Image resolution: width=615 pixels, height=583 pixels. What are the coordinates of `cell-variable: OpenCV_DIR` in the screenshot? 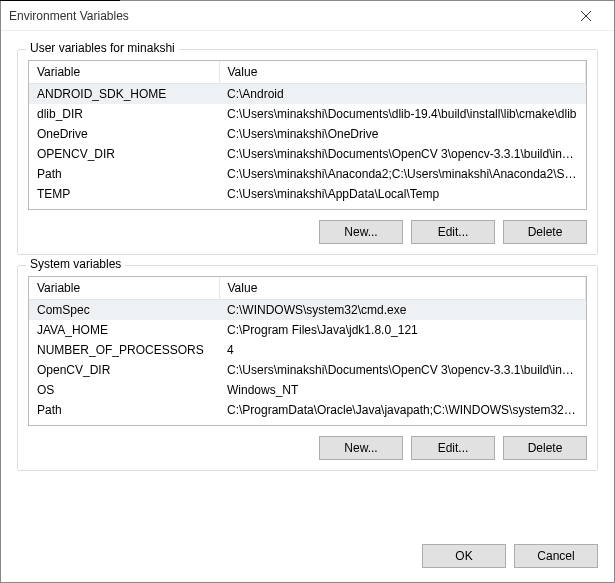 It's located at (124, 370).